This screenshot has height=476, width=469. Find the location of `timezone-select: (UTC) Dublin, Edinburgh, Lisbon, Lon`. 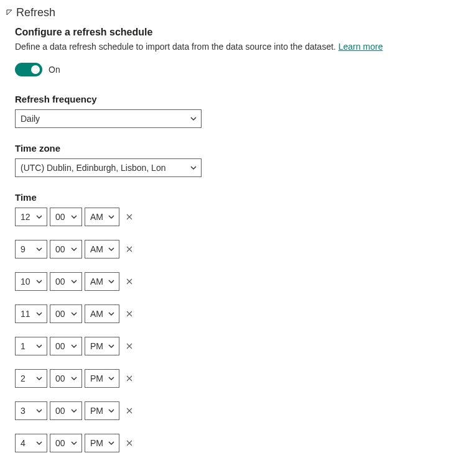

timezone-select: (UTC) Dublin, Edinburgh, Lisbon, Lon is located at coordinates (108, 168).